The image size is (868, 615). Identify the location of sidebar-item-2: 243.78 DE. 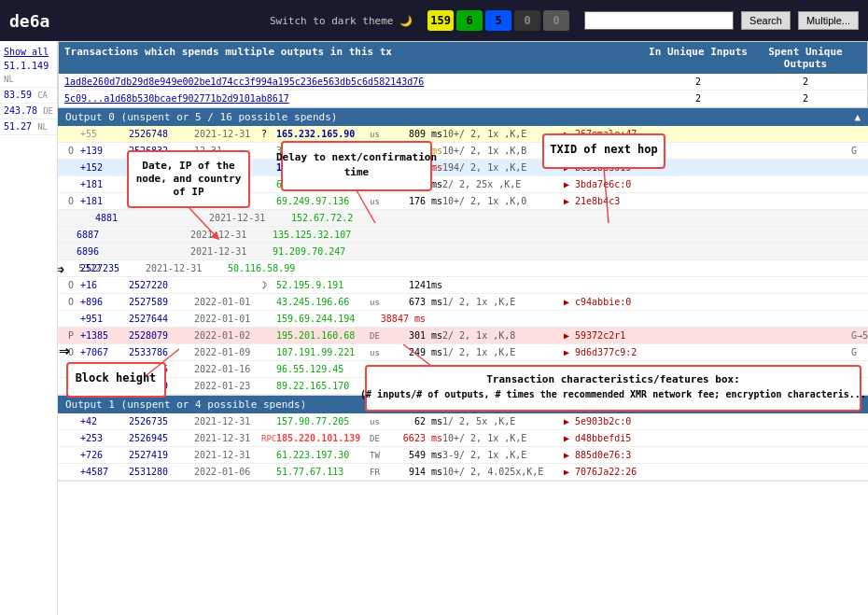
(28, 112).